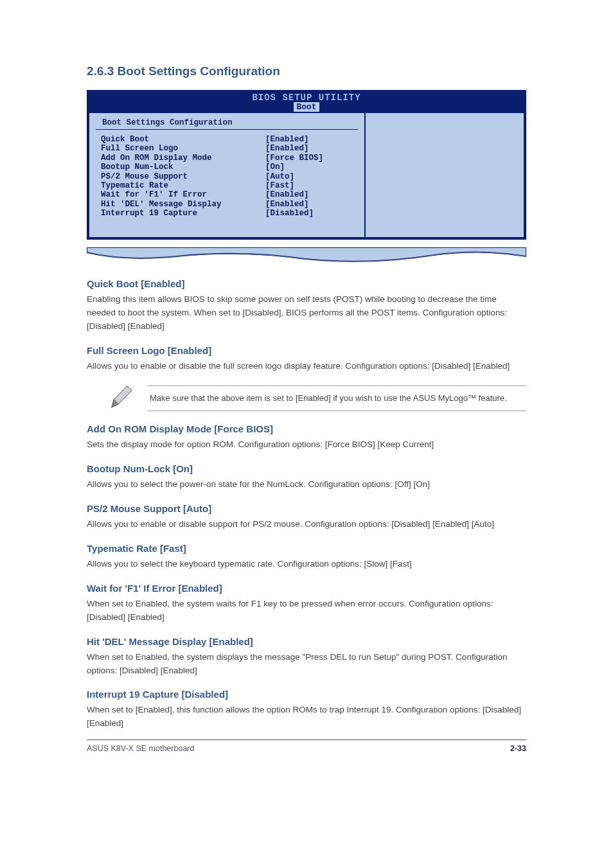 This screenshot has width=613, height=868. I want to click on bios-setting-value: [Fast], so click(280, 186).